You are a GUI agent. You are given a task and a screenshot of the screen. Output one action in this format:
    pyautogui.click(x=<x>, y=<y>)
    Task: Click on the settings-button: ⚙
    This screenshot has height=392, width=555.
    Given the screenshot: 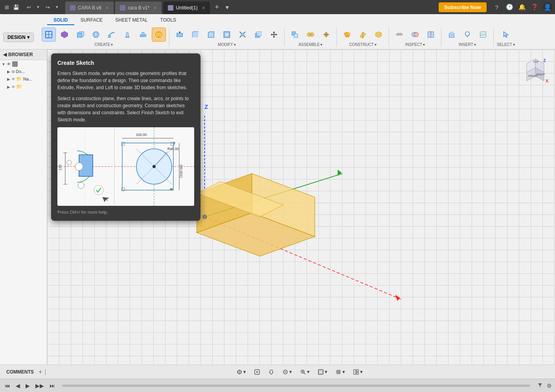 What is the action you would take?
    pyautogui.click(x=549, y=386)
    